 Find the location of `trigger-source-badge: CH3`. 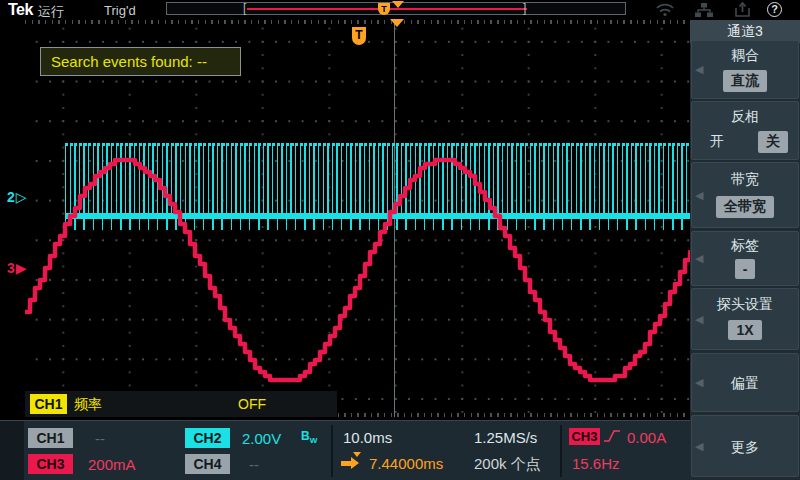

trigger-source-badge: CH3 is located at coordinates (584, 436).